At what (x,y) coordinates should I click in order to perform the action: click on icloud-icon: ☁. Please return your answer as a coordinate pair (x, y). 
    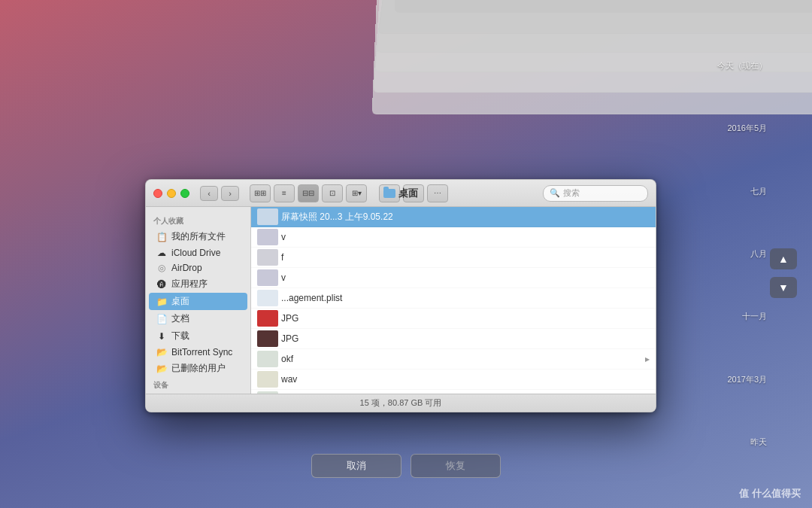
    Looking at the image, I should click on (162, 253).